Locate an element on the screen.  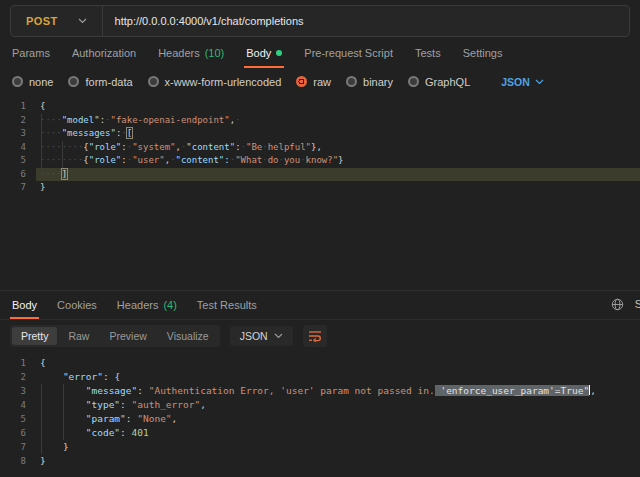
token-str: you is located at coordinates (292, 160).